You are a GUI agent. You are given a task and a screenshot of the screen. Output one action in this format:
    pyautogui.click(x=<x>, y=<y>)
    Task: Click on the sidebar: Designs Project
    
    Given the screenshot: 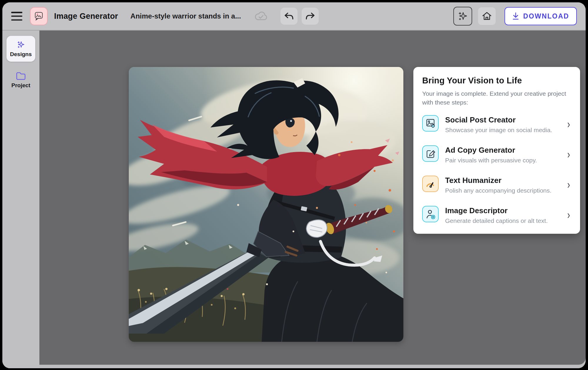 What is the action you would take?
    pyautogui.click(x=21, y=199)
    